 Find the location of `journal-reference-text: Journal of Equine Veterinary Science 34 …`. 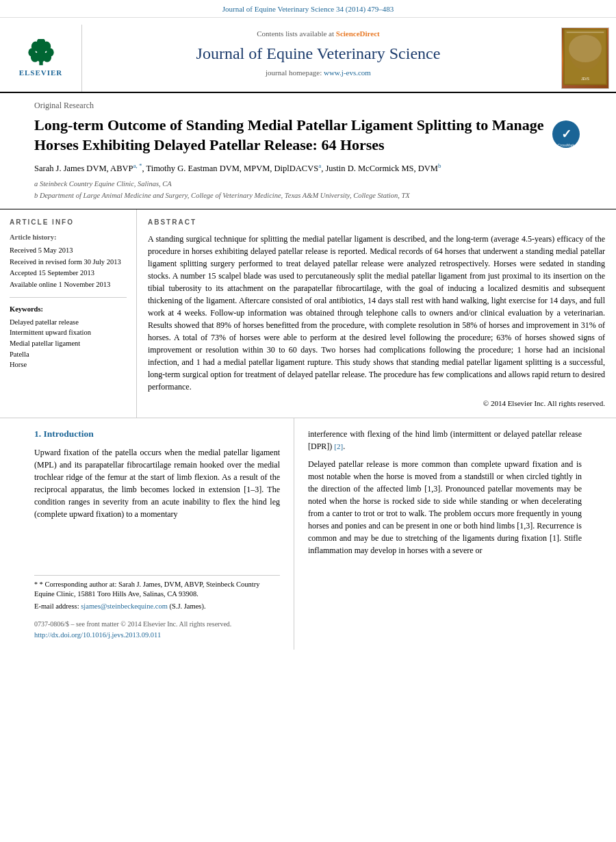

journal-reference-text: Journal of Equine Veterinary Science 34 … is located at coordinates (308, 9).